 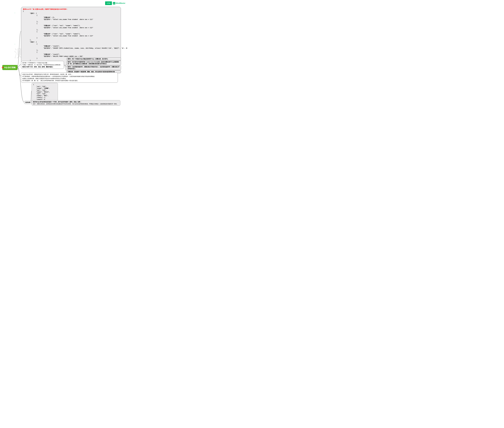 What do you see at coordinates (71, 37) in the screenshot?
I see `json-body: { "查询": [ { "变量名称": {}, "执行语句": "select …` at bounding box center [71, 37].